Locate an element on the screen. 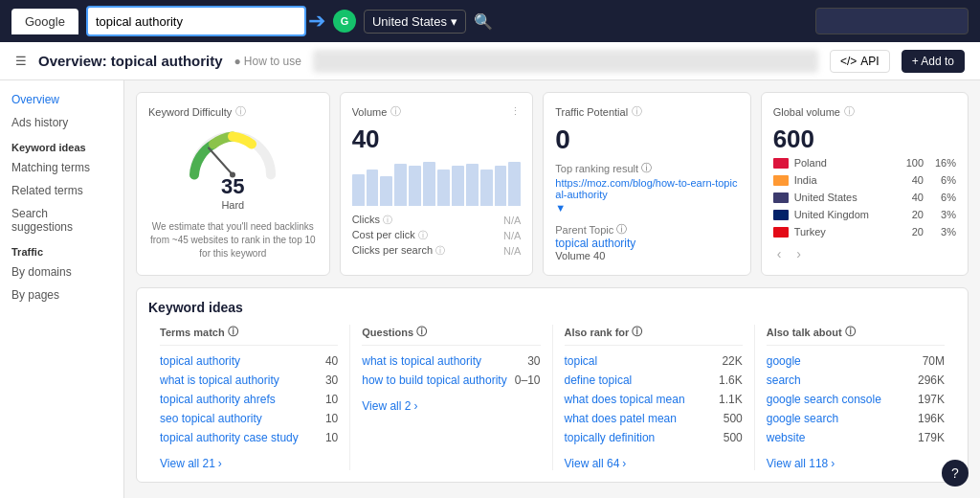  cps-info-icon: ⓘ is located at coordinates (440, 251).